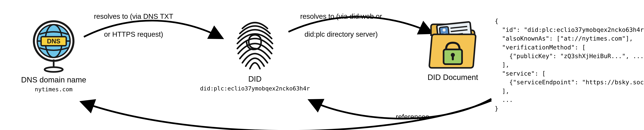  What do you see at coordinates (54, 41) in the screenshot?
I see `svg-text: DNS` at bounding box center [54, 41].